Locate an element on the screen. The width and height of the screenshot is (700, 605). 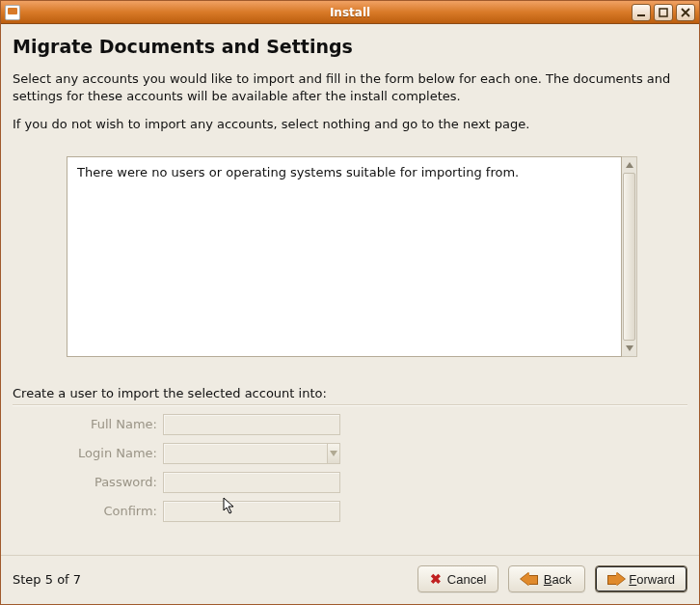
password-field is located at coordinates (252, 482).